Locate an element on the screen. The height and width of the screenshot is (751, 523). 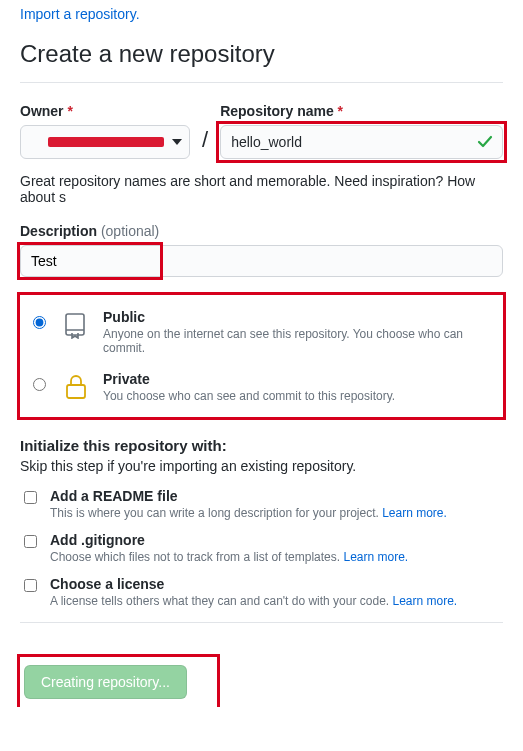
license-learn-more-link: Learn more. is located at coordinates (426, 601).